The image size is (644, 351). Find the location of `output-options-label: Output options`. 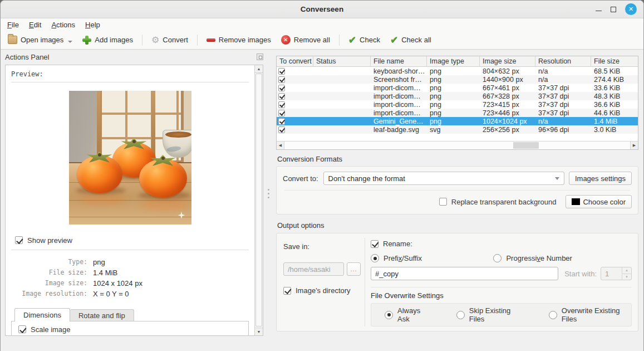

output-options-label: Output options is located at coordinates (458, 226).